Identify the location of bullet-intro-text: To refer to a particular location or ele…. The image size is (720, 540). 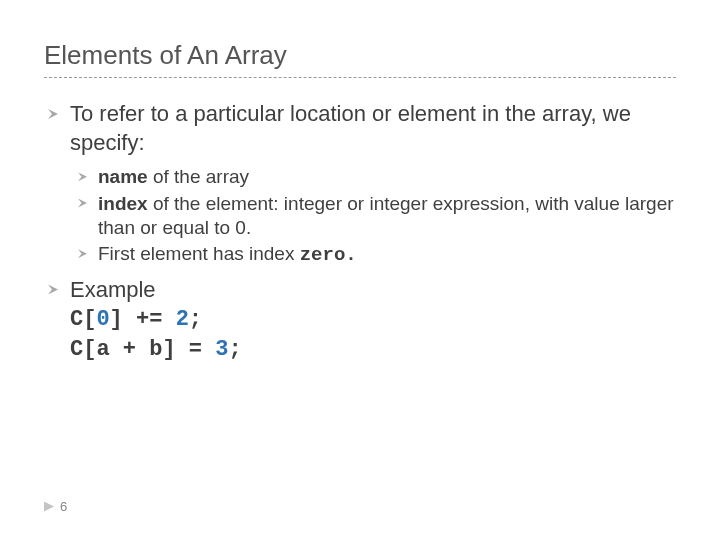
(373, 128).